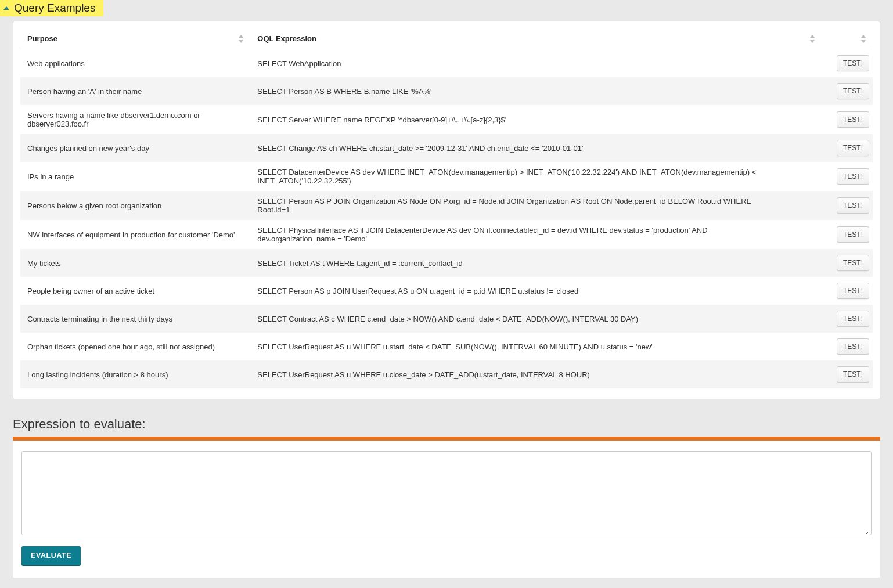 The image size is (893, 588). What do you see at coordinates (446, 205) in the screenshot?
I see `table-row: Persons below a given root organizationS…` at bounding box center [446, 205].